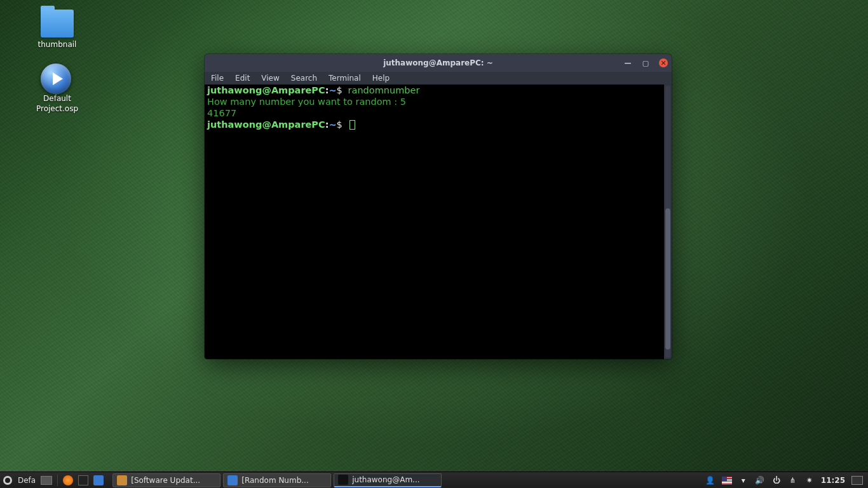 This screenshot has width=868, height=488. I want to click on folder-icon, so click(57, 24).